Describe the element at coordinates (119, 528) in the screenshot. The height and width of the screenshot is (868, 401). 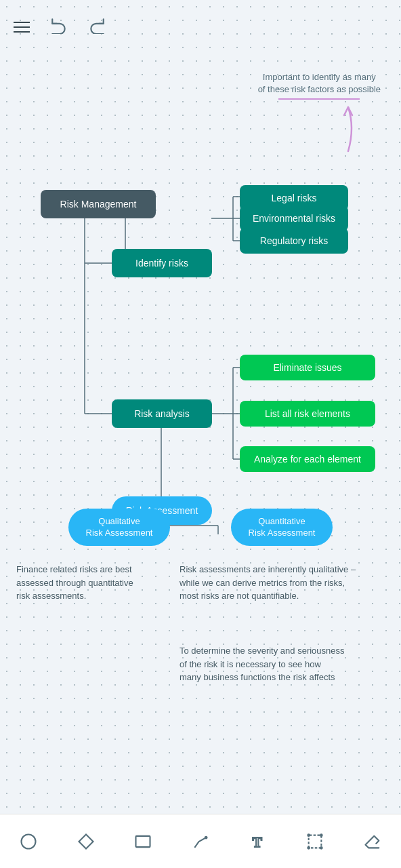
I see `qualitative-node: Qualitative Risk Assessment` at that location.